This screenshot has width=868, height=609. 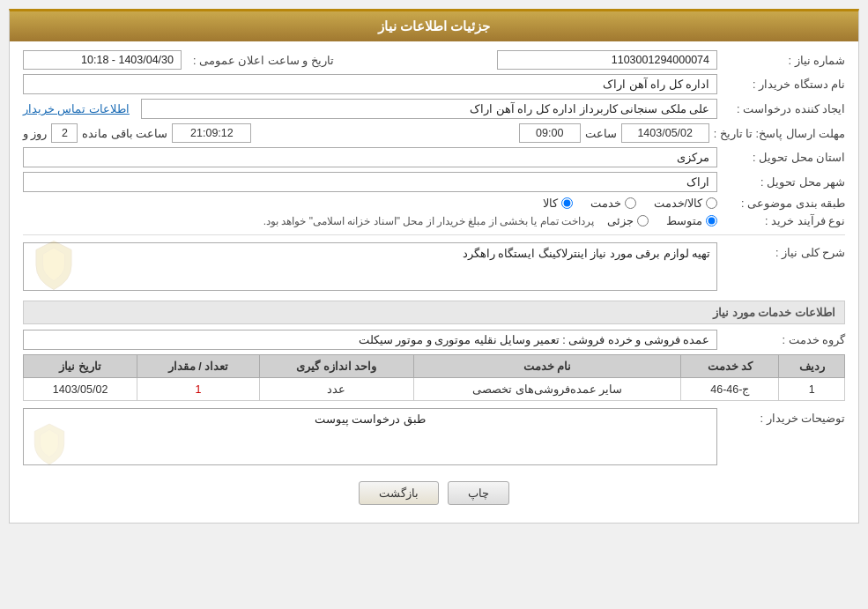 I want to click on category-option-kala: کالا, so click(x=558, y=203).